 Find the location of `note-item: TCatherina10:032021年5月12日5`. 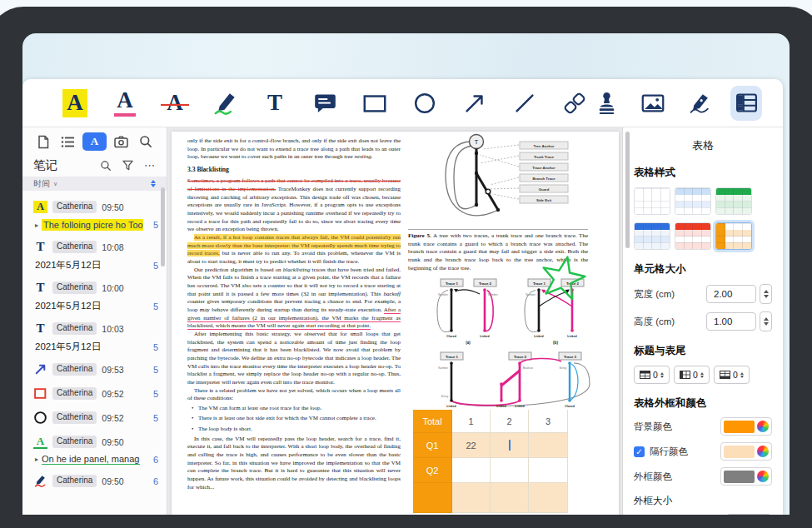

note-item: TCatherina10:032021年5月12日5 is located at coordinates (96, 336).